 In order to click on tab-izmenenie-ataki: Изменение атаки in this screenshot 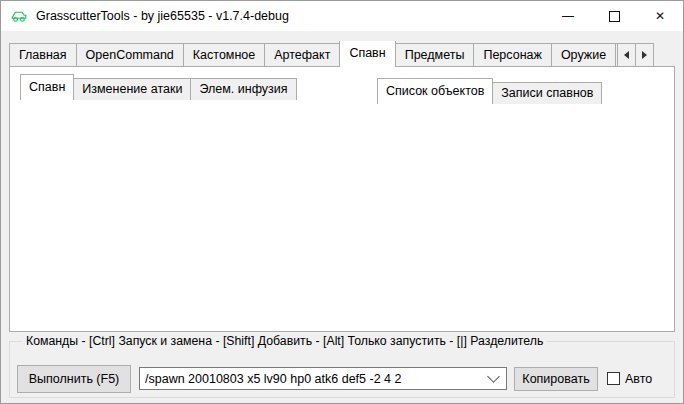, I will do `click(132, 89)`.